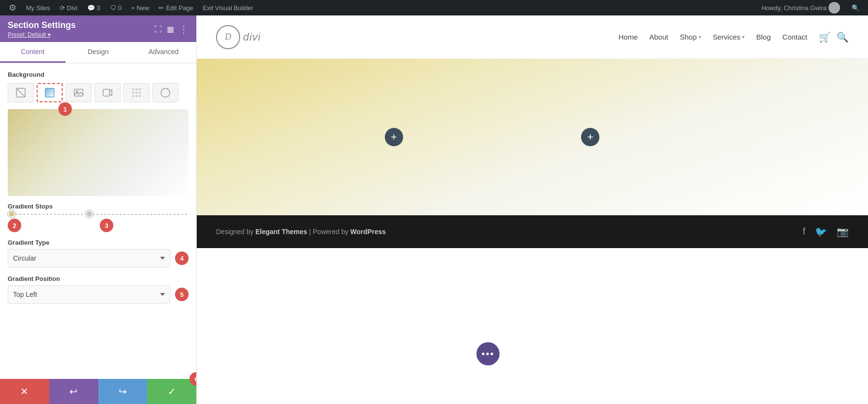  I want to click on gradient-stops-track, so click(98, 214).